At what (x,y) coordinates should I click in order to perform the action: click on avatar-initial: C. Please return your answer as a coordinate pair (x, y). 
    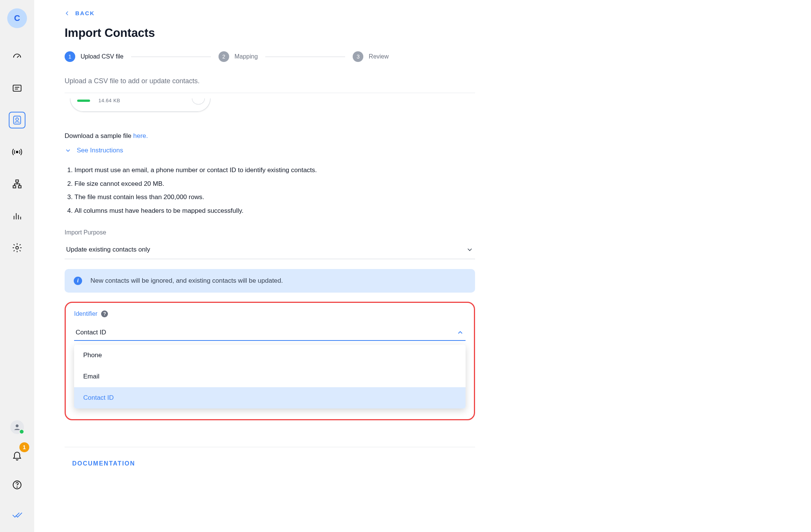
    Looking at the image, I should click on (17, 18).